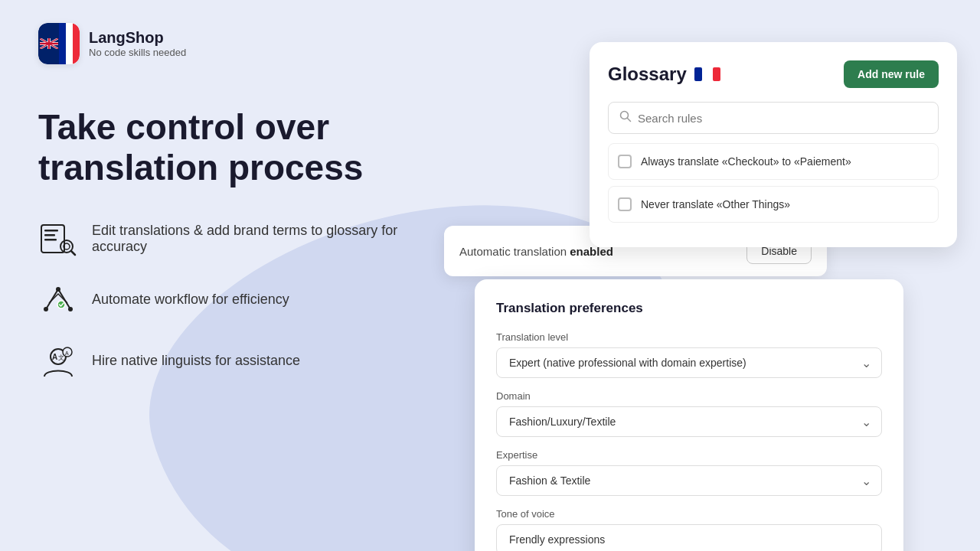  I want to click on domain-label: Domain, so click(689, 396).